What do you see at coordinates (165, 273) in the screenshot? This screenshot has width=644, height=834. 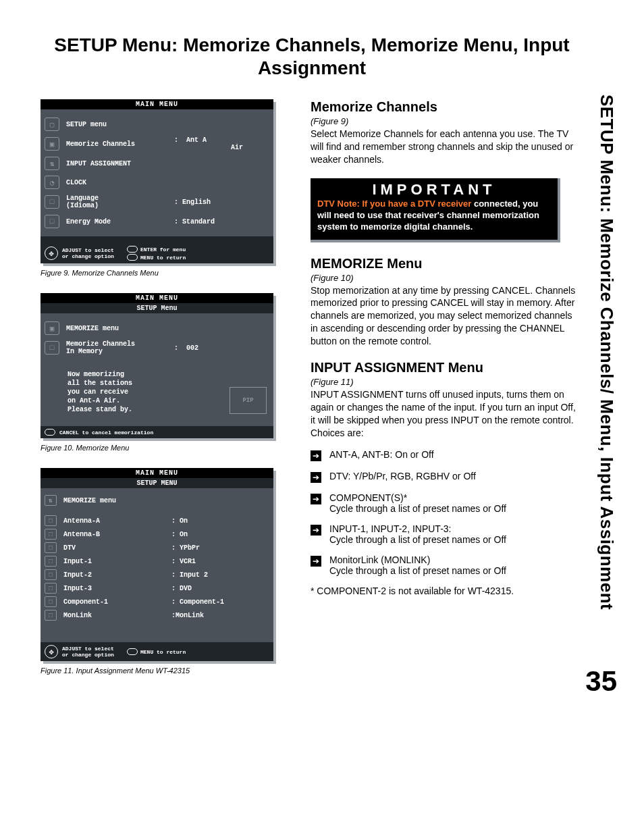 I see `fig9-caption: Figure 9. Memorize Channels Menu` at bounding box center [165, 273].